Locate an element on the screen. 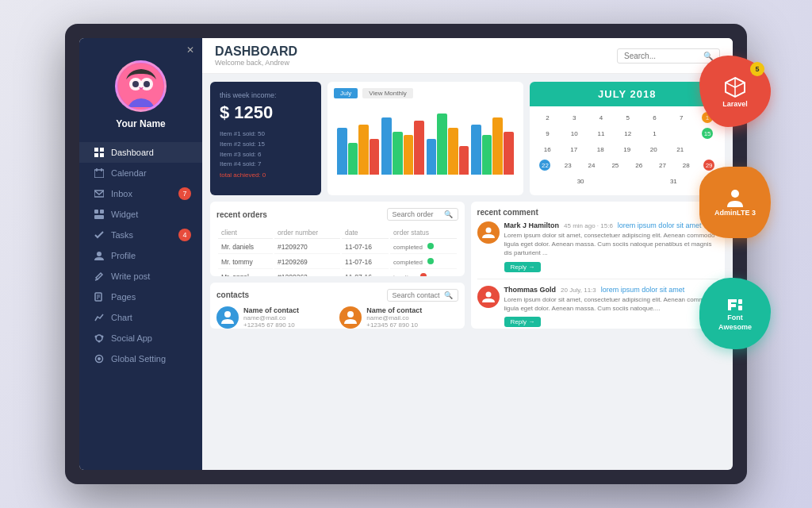 This screenshot has width=812, height=508. cal-row-5: 30 31 is located at coordinates (628, 181).